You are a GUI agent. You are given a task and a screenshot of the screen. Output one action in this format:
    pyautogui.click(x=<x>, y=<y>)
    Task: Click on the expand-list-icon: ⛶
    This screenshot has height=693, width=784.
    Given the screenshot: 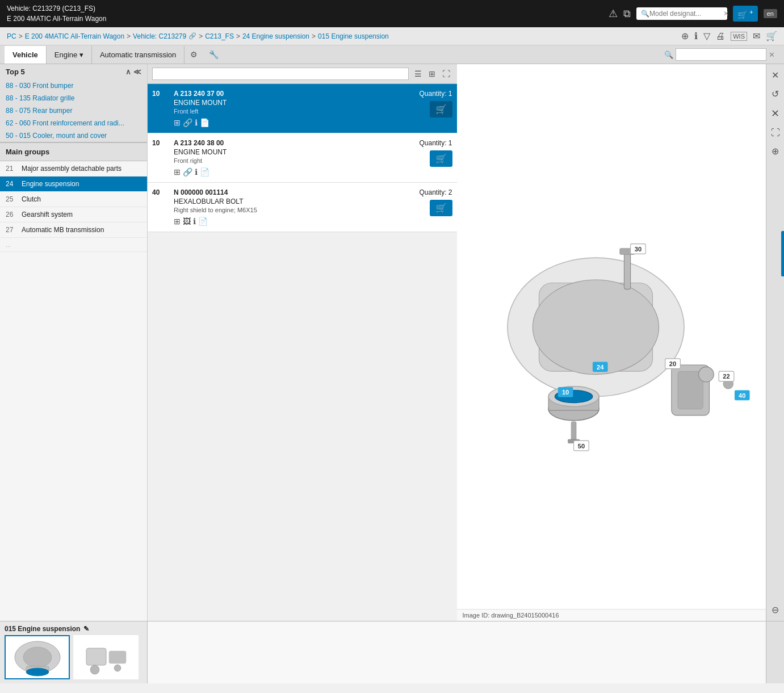 What is the action you would take?
    pyautogui.click(x=446, y=74)
    